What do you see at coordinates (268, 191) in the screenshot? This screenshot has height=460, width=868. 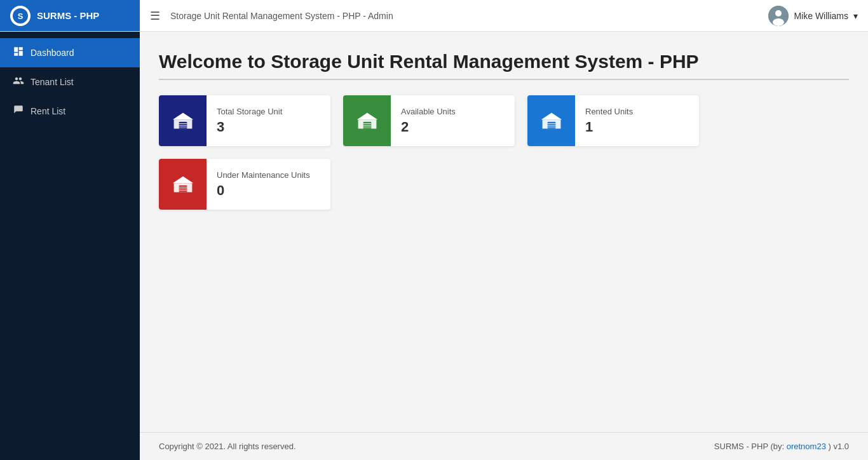 I see `card-maintenance-units-value: 0` at bounding box center [268, 191].